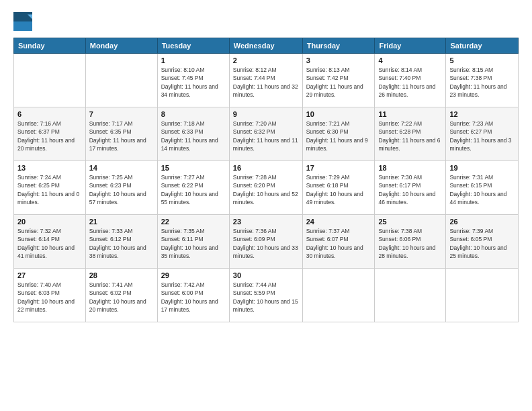 The height and width of the screenshot is (411, 532). Describe the element at coordinates (482, 189) in the screenshot. I see `day-info: Sunrise: 7:31 AM Sunset: 6:15 PM Dayligh…` at that location.